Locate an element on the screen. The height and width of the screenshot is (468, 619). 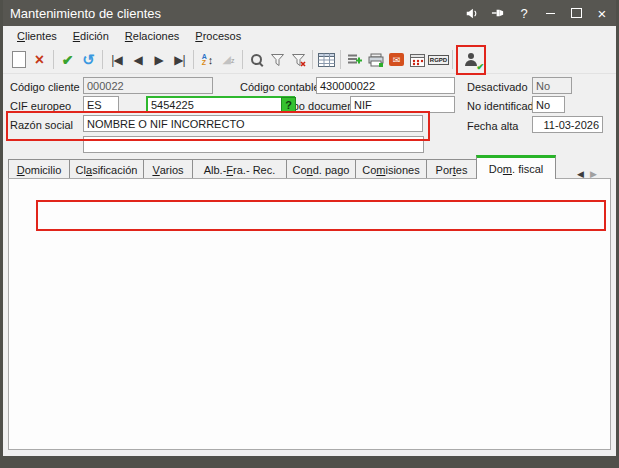
next-record-icon: ▶ is located at coordinates (158, 60).